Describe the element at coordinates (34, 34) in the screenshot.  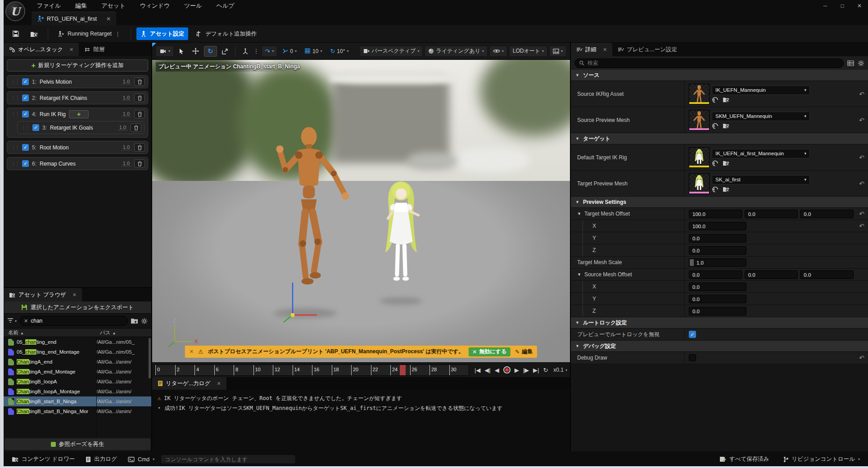
I see `browse-to-asset-button` at that location.